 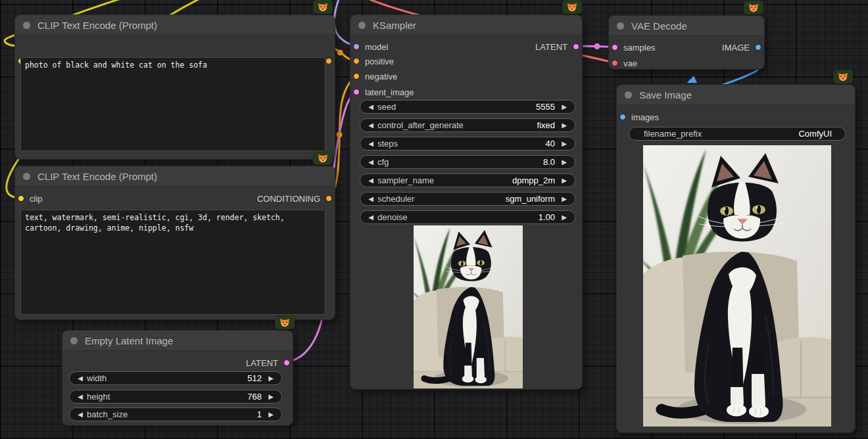 What do you see at coordinates (551, 162) in the screenshot?
I see `widget-value: 8.0` at bounding box center [551, 162].